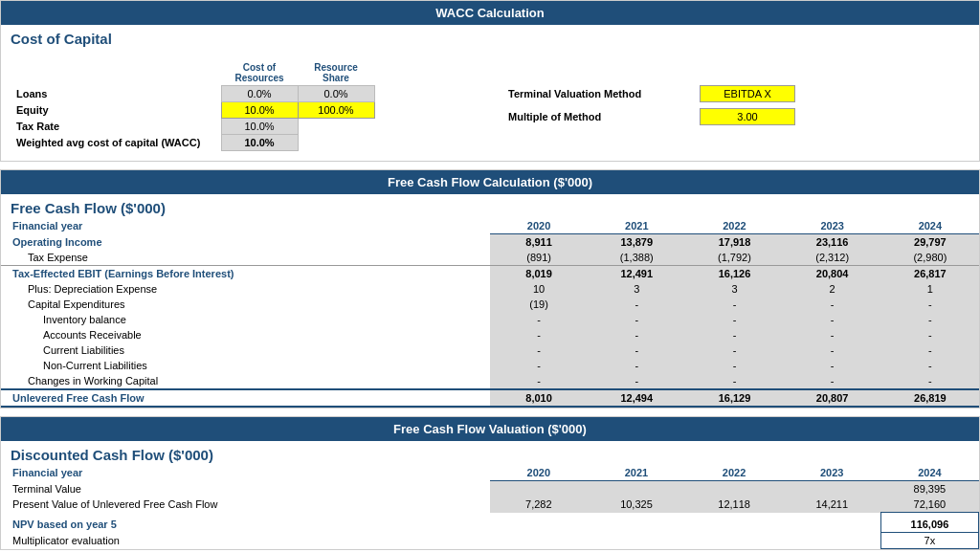 This screenshot has height=552, width=980. What do you see at coordinates (747, 117) in the screenshot?
I see `multiple-method-value: 3.00` at bounding box center [747, 117].